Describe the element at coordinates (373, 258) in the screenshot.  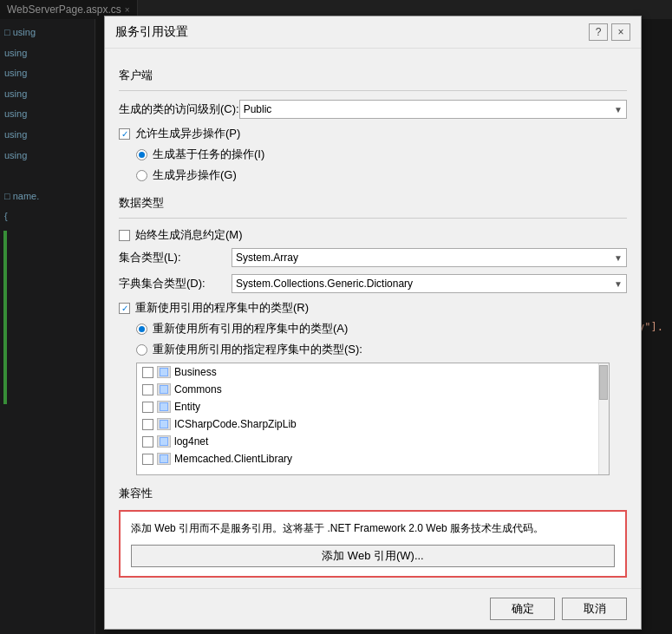
I see `collection-type-row: 集合类型(L): System.Array ▼` at that location.